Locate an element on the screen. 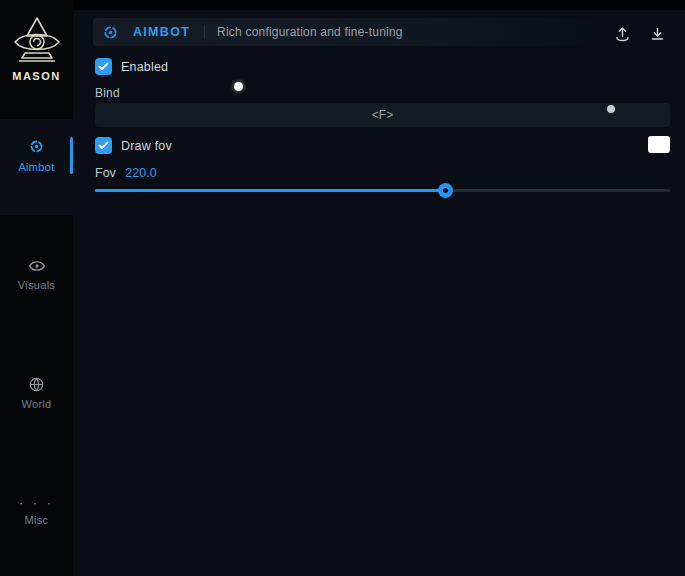  enabled-label: Enabled is located at coordinates (144, 67).